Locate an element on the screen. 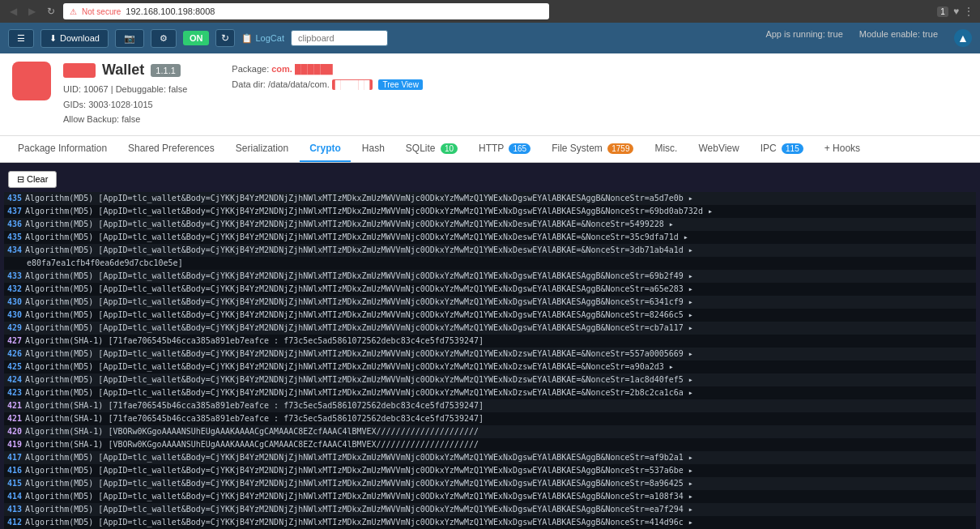  settings-icon: ⚙ is located at coordinates (164, 39).